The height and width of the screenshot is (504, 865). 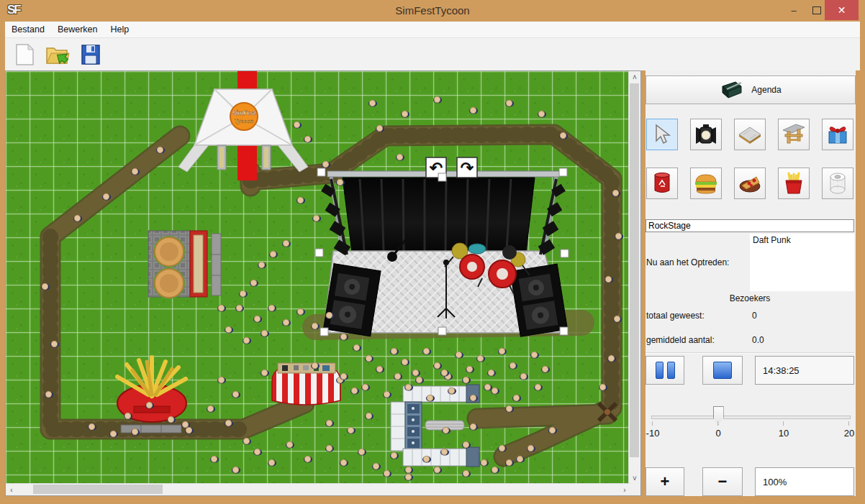 I want to click on scroll-left-arrow: ‹, so click(x=12, y=490).